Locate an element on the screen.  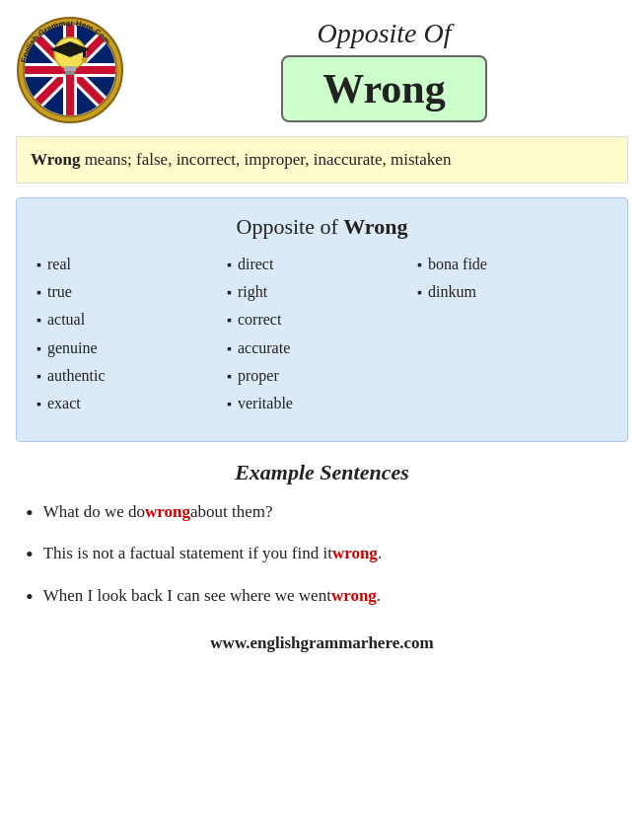
opposite-title-bold: Wrong is located at coordinates (375, 227).